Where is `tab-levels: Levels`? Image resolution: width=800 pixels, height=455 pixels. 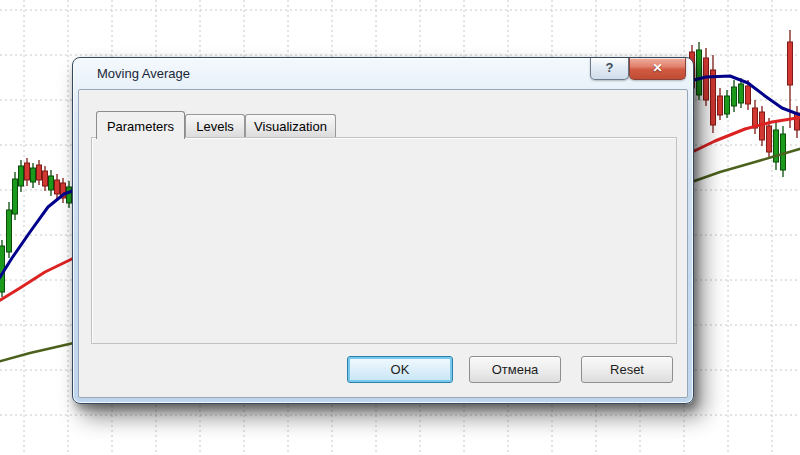 tab-levels: Levels is located at coordinates (215, 126).